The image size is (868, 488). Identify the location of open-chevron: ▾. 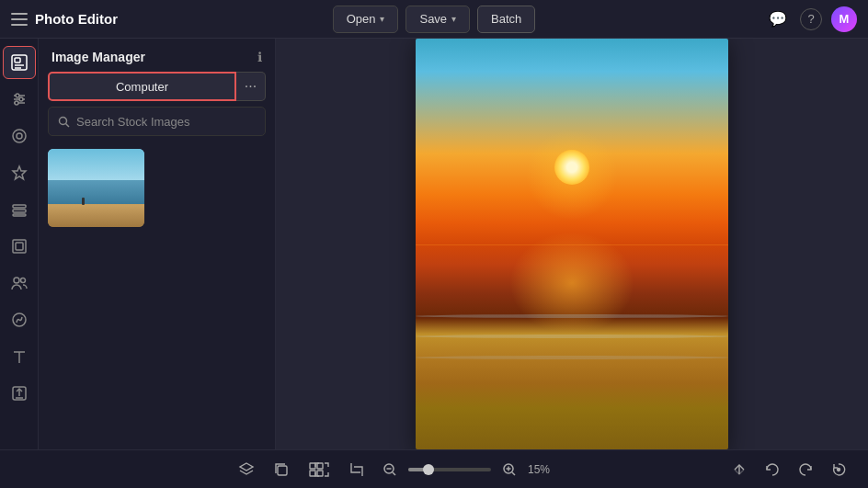
(383, 18).